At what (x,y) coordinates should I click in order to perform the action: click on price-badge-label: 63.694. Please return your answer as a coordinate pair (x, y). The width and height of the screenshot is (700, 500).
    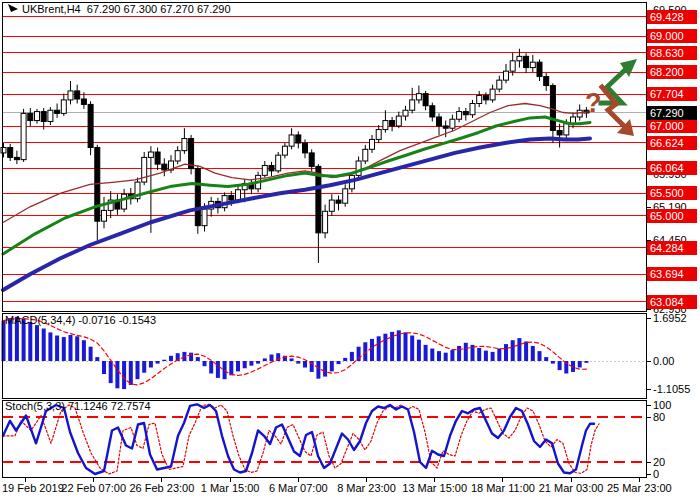
    Looking at the image, I should click on (667, 274).